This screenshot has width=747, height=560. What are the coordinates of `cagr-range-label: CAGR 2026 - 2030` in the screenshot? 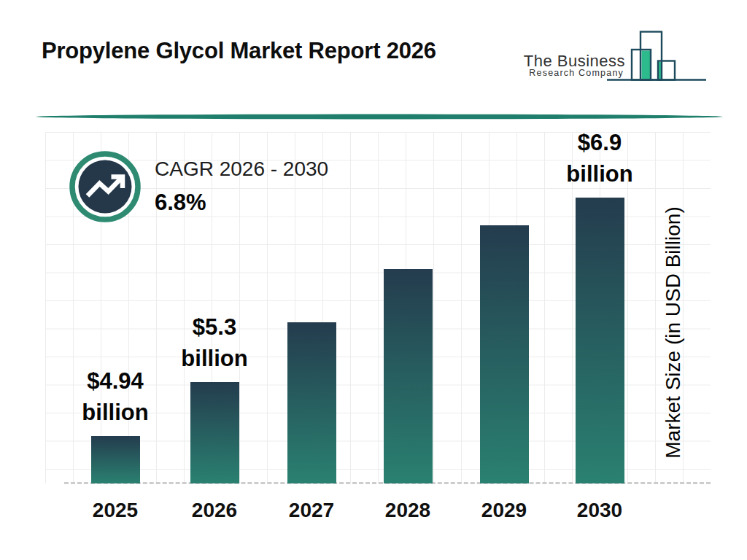 It's located at (241, 169).